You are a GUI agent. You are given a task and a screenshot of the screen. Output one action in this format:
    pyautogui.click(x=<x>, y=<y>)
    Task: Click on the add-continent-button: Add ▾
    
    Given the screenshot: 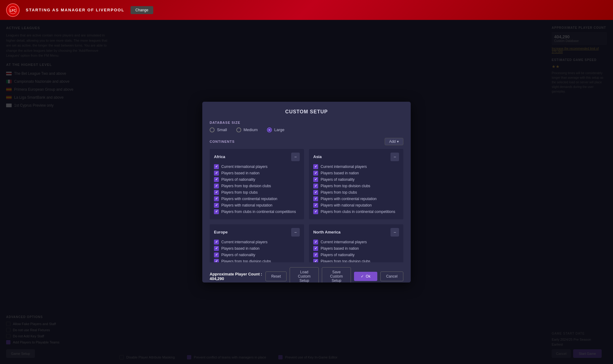 What is the action you would take?
    pyautogui.click(x=394, y=142)
    